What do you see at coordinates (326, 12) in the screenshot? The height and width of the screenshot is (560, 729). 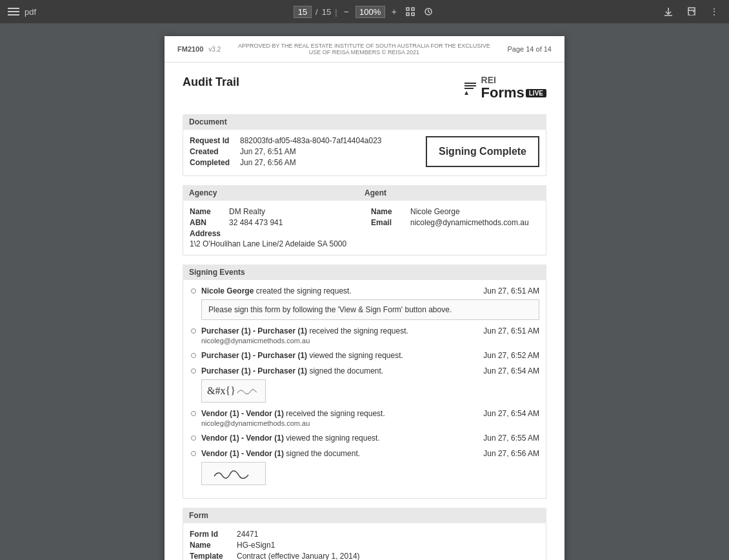 I see `total-pages: 15` at bounding box center [326, 12].